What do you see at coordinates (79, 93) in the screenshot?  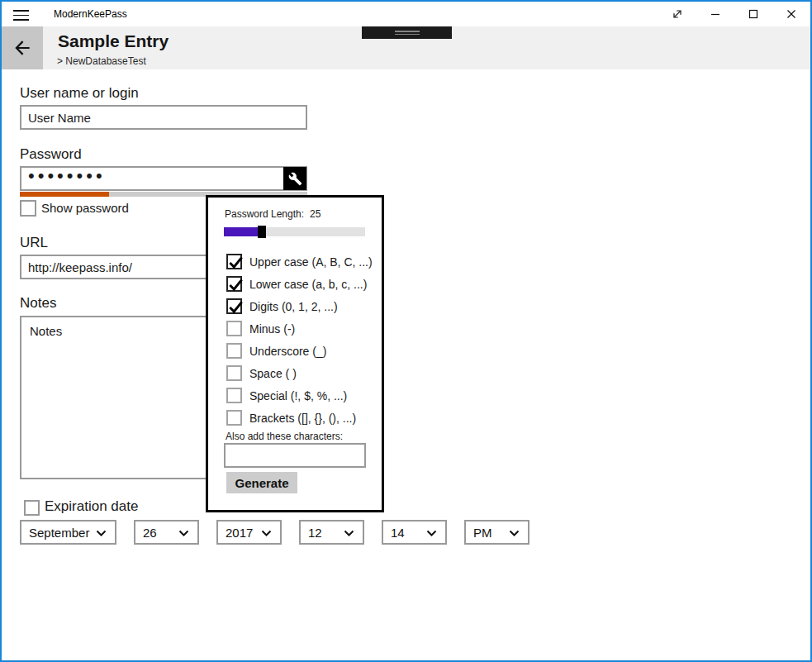 I see `username-label: User name or login` at bounding box center [79, 93].